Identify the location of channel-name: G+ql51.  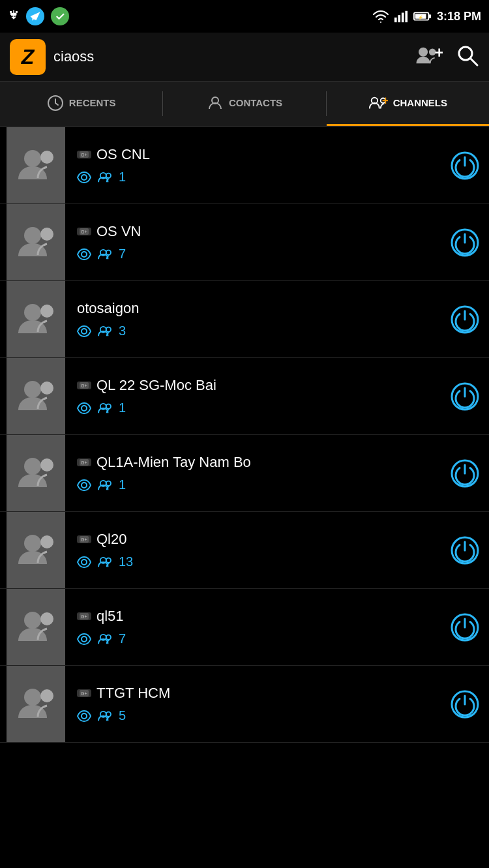
(262, 616).